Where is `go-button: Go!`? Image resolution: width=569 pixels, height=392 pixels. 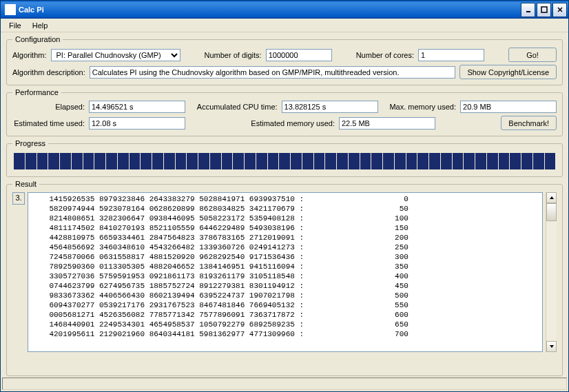 go-button: Go! is located at coordinates (532, 55).